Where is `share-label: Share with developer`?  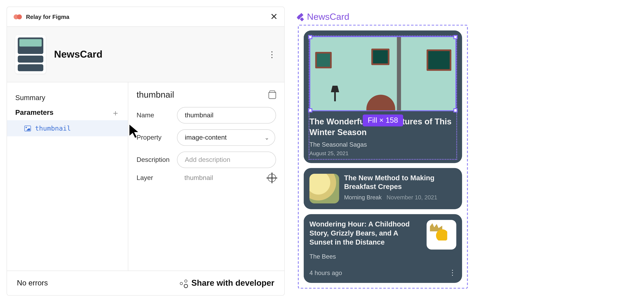 share-label: Share with developer is located at coordinates (233, 283).